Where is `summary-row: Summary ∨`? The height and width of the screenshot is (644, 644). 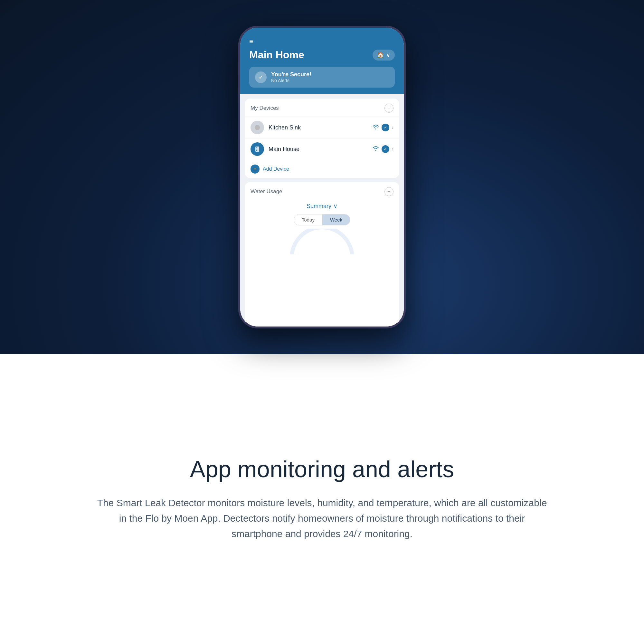 summary-row: Summary ∨ is located at coordinates (322, 206).